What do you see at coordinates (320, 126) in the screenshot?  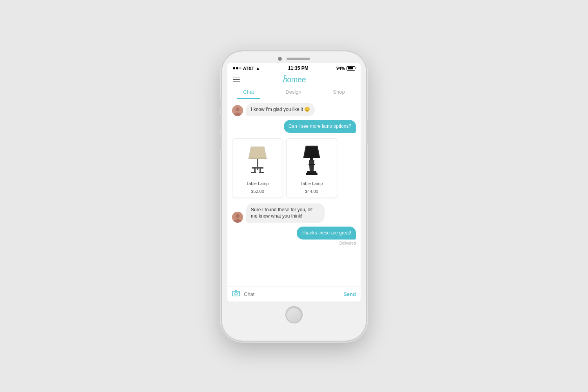 I see `message-bubble-2: Can I see more lamp options?` at bounding box center [320, 126].